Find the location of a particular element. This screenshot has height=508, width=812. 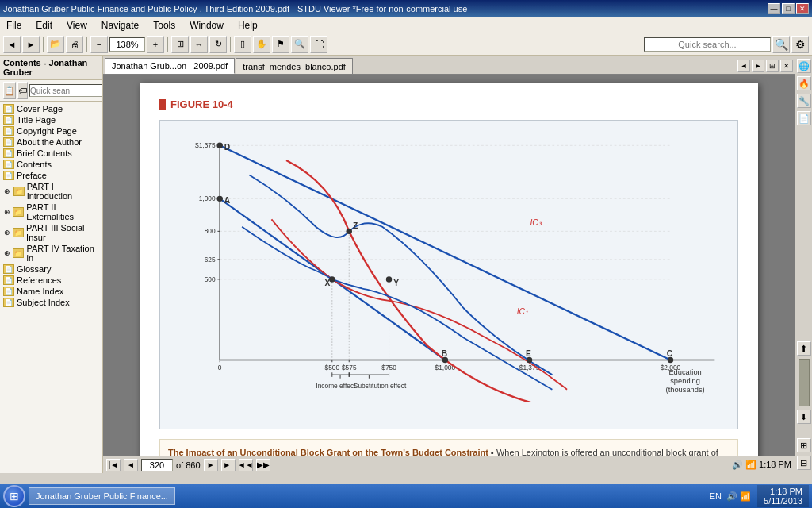

chrome-btn-2: 🔥 is located at coordinates (804, 83).